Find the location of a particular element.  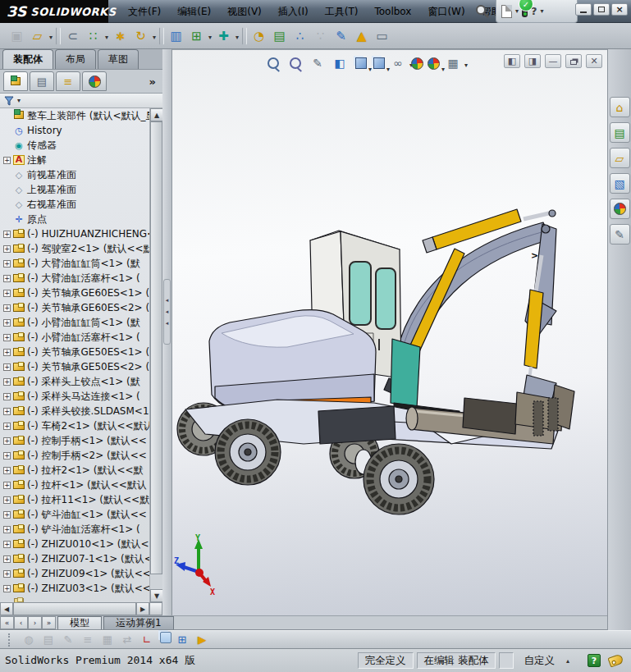

apply-scene-icon is located at coordinates (433, 64).